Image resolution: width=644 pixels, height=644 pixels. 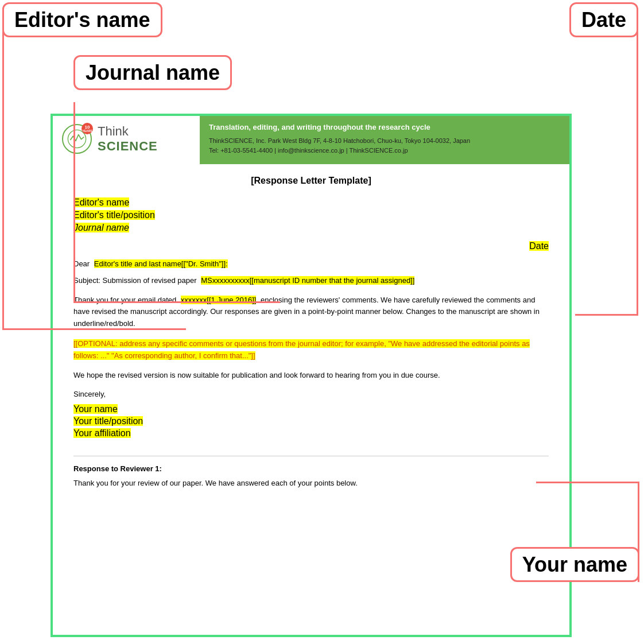 I want to click on sig-your-title: Your title/position, so click(x=311, y=421).